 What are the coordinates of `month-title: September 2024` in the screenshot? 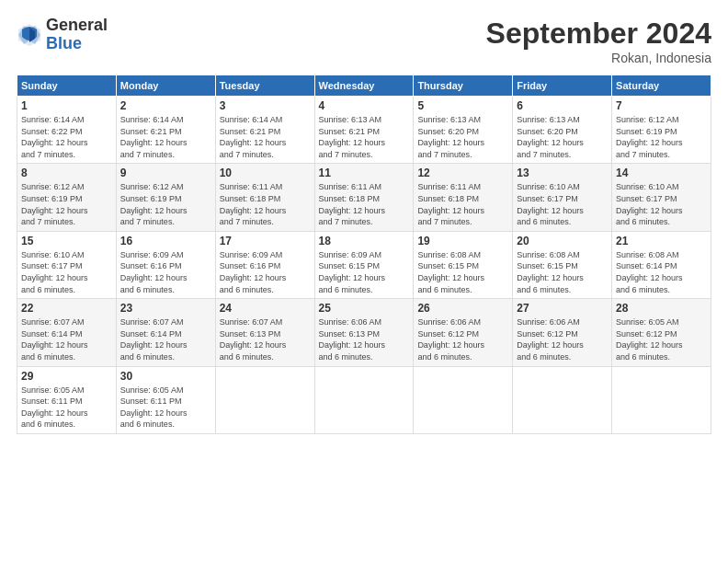 It's located at (599, 33).